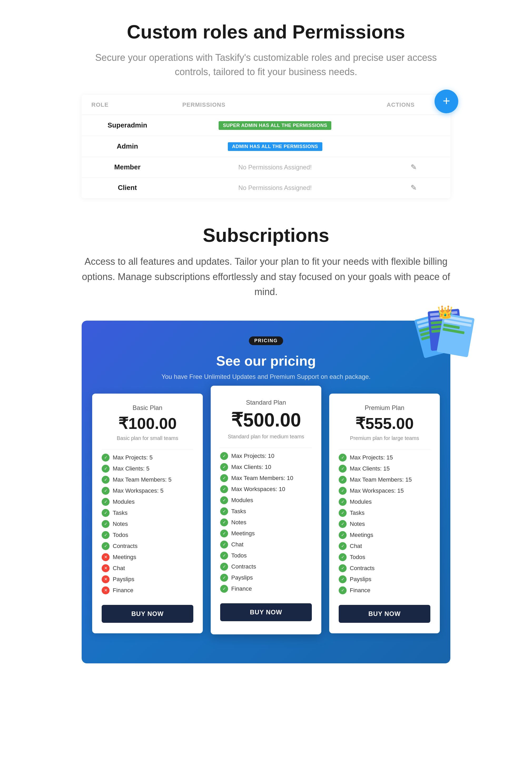  Describe the element at coordinates (275, 146) in the screenshot. I see `role-permission: ADMIN HAS ALL THE PERMISSIONS` at that location.